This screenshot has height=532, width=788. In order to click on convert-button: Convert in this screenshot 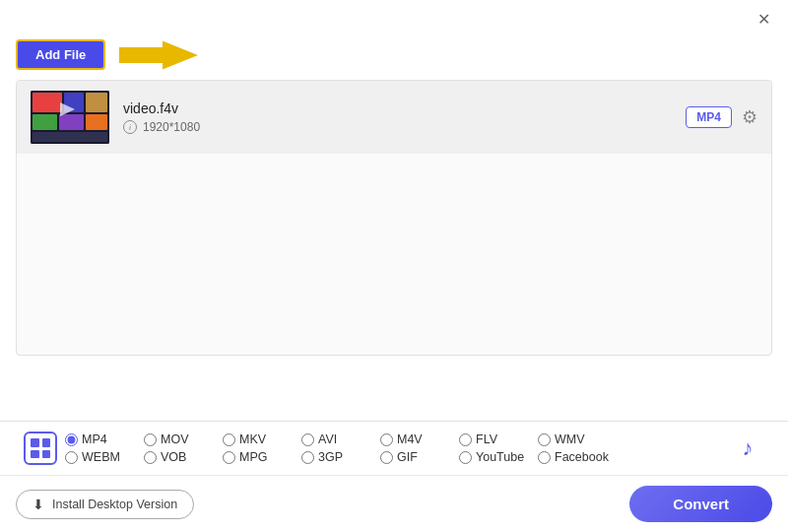, I will do `click(701, 504)`.